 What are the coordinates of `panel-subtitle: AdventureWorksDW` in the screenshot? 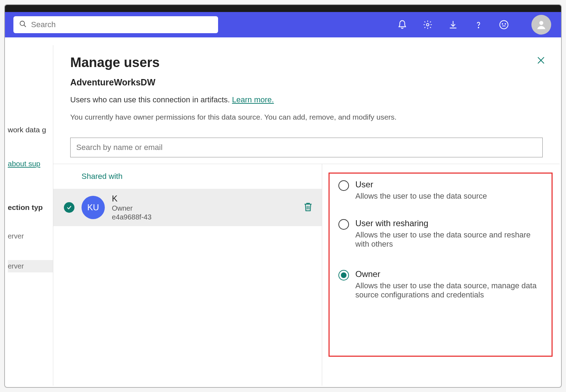 It's located at (306, 83).